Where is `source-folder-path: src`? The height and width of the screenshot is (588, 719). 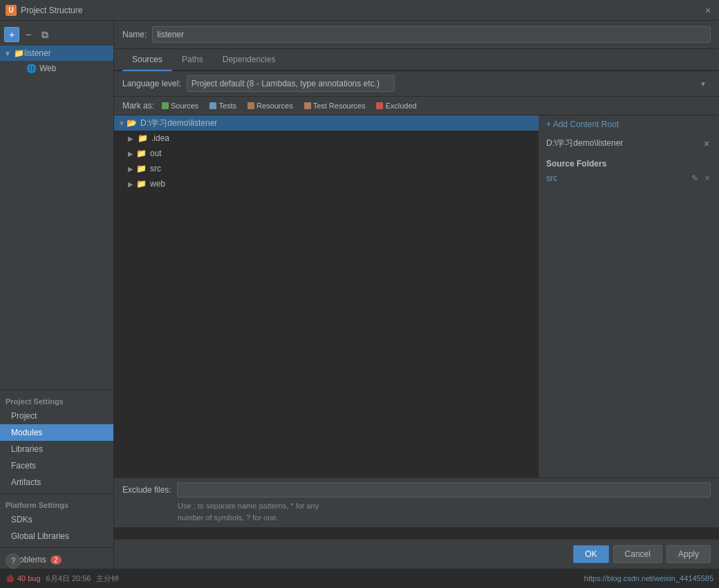
source-folder-path: src is located at coordinates (552, 178).